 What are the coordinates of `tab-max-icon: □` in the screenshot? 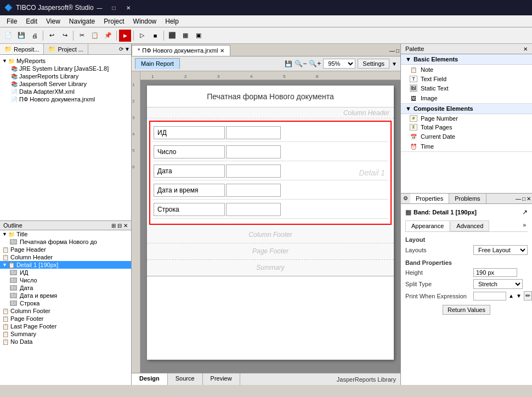 It's located at (398, 50).